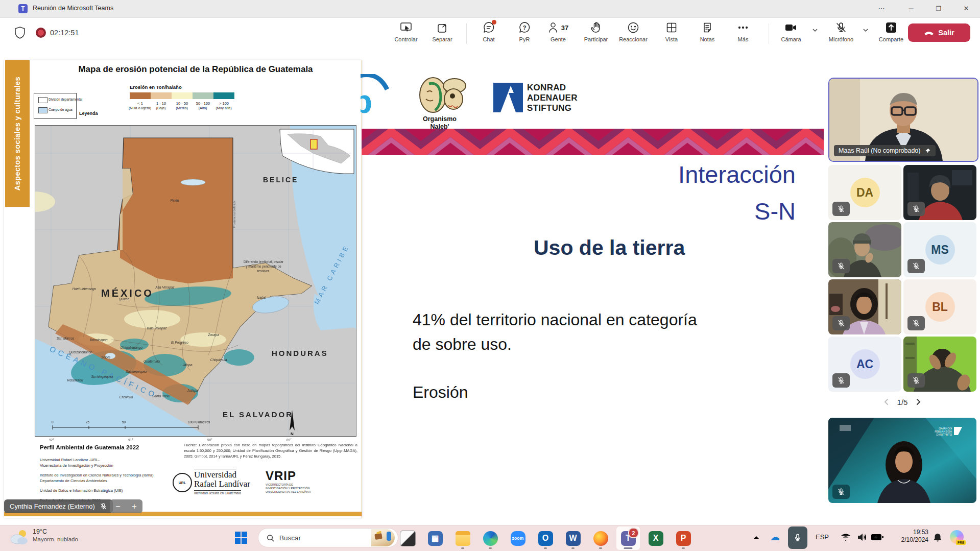  Describe the element at coordinates (157, 328) in the screenshot. I see `map-department-label: Baja Verapaz` at that location.